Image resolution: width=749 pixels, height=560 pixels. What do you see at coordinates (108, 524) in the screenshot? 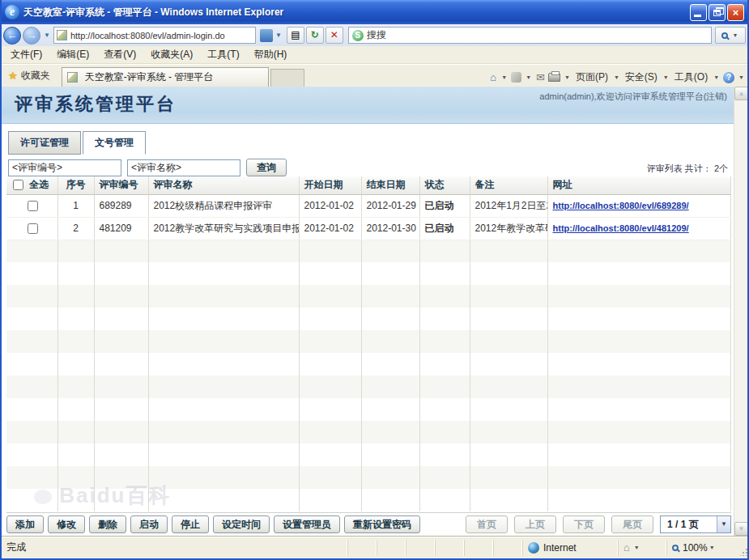
I see `delete-button: 删除` at bounding box center [108, 524].